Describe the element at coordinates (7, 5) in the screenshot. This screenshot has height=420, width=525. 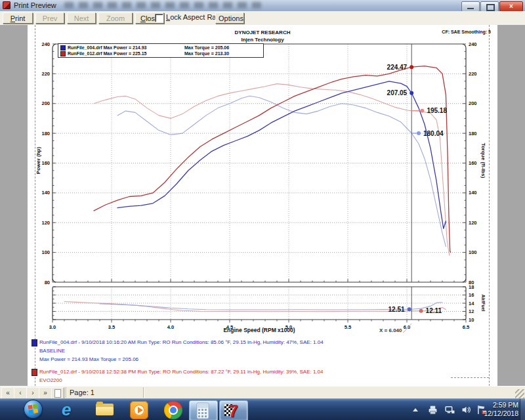
I see `app-icon` at that location.